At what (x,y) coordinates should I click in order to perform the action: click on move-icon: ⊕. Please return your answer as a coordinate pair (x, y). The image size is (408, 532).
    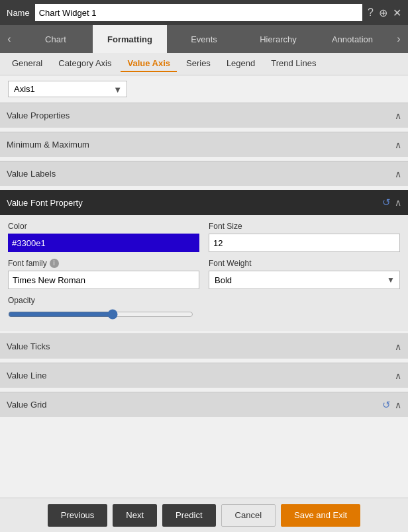
    Looking at the image, I should click on (383, 13).